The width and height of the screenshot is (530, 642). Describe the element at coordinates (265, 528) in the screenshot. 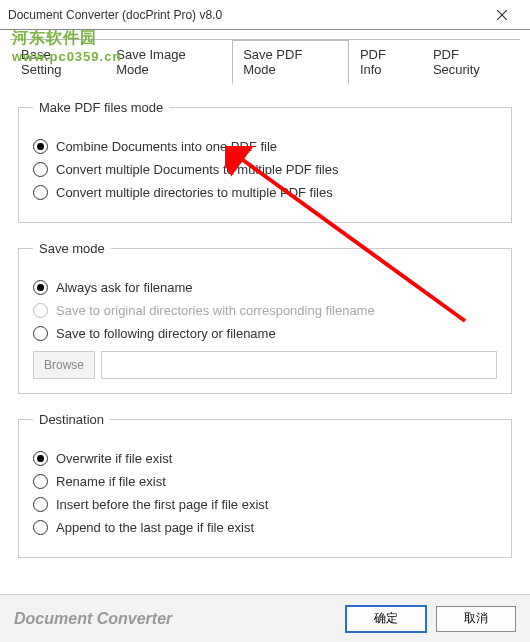

I see `radio-append: Append to the last page if file exist` at that location.